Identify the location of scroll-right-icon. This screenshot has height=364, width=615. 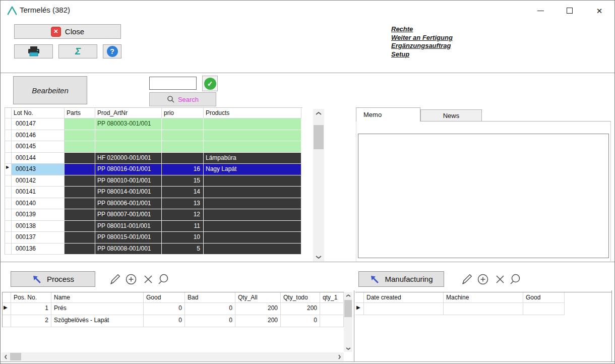
(340, 357).